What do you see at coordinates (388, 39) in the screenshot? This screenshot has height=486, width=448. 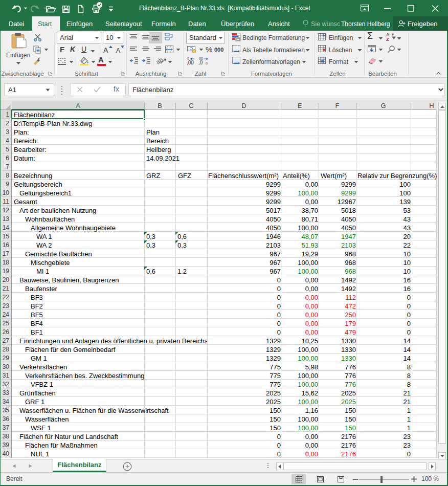 I see `svg-text: Z` at bounding box center [388, 39].